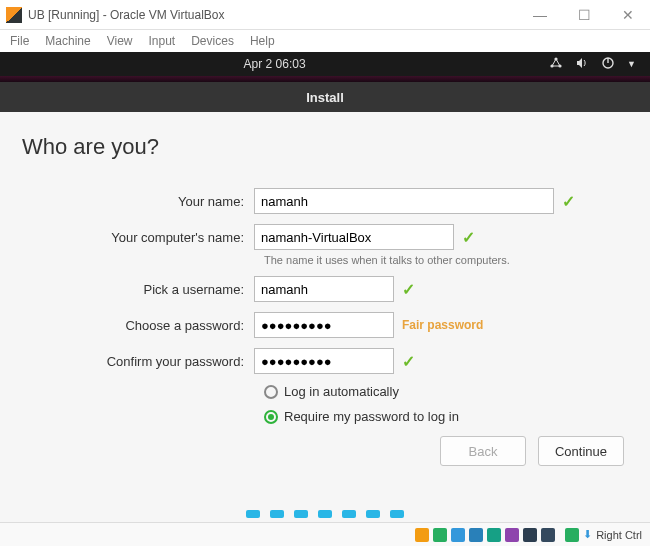 The image size is (650, 546). I want to click on vbox-app-icon, so click(14, 15).